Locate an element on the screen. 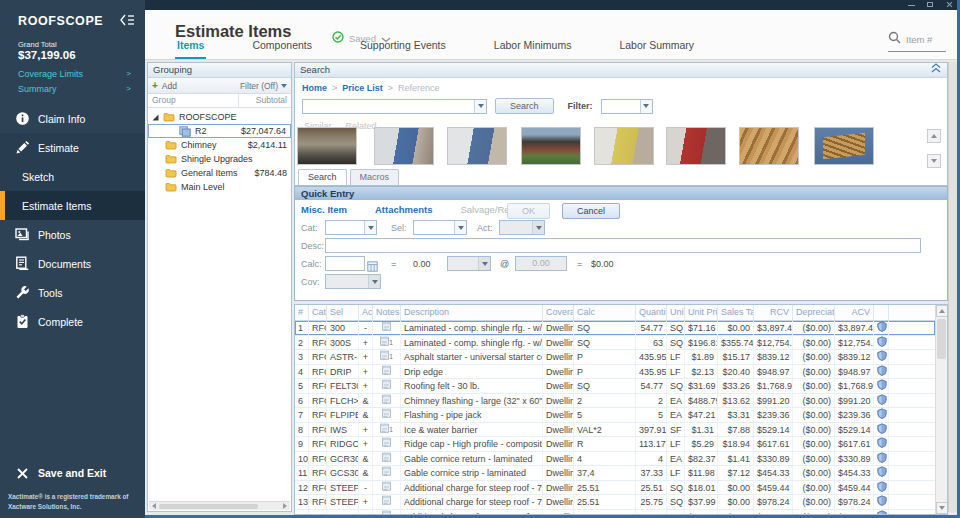  breadcrumb-home: Home is located at coordinates (314, 88).